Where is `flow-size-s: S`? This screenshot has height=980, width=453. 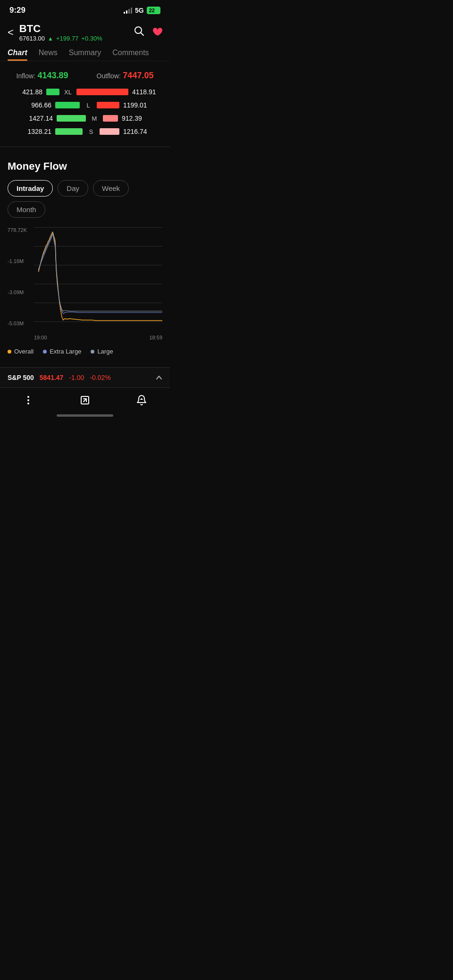 flow-size-s: S is located at coordinates (91, 132).